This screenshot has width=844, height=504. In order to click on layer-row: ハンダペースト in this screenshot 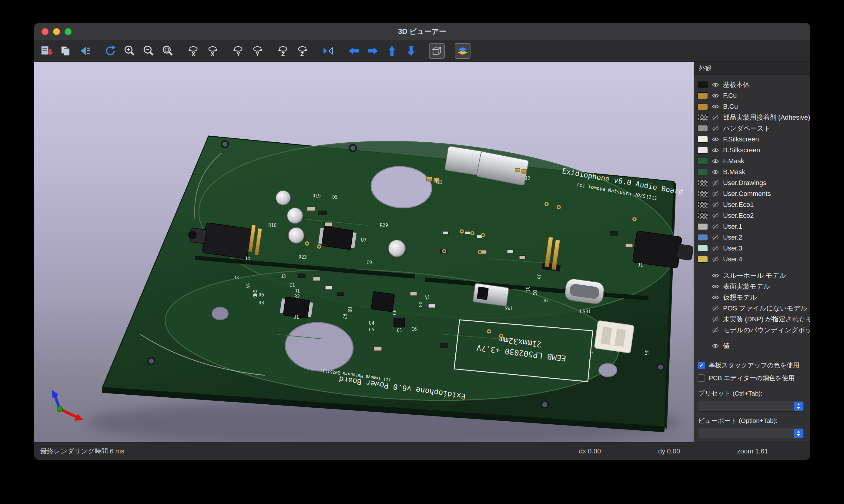, I will do `click(754, 128)`.